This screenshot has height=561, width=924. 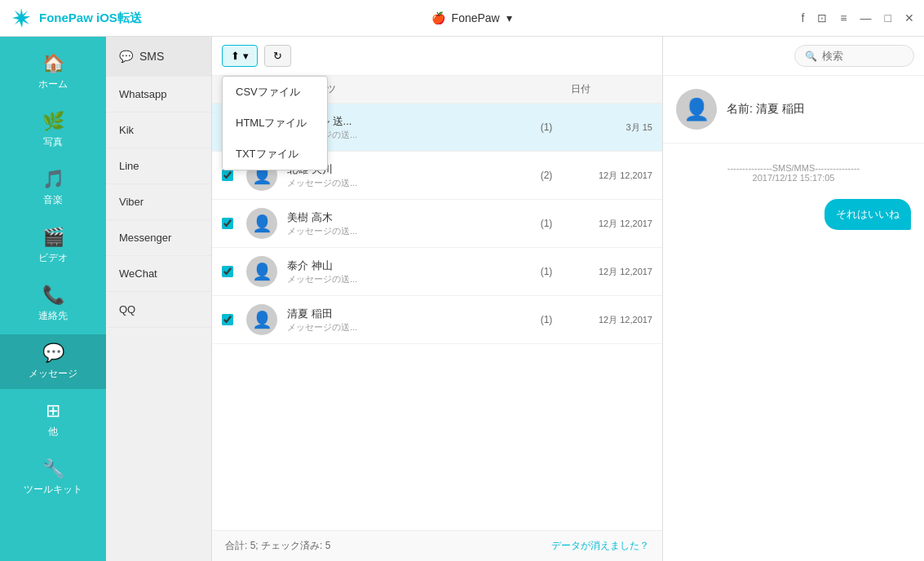 What do you see at coordinates (240, 55) in the screenshot?
I see `export-button: ⬆ ▾` at bounding box center [240, 55].